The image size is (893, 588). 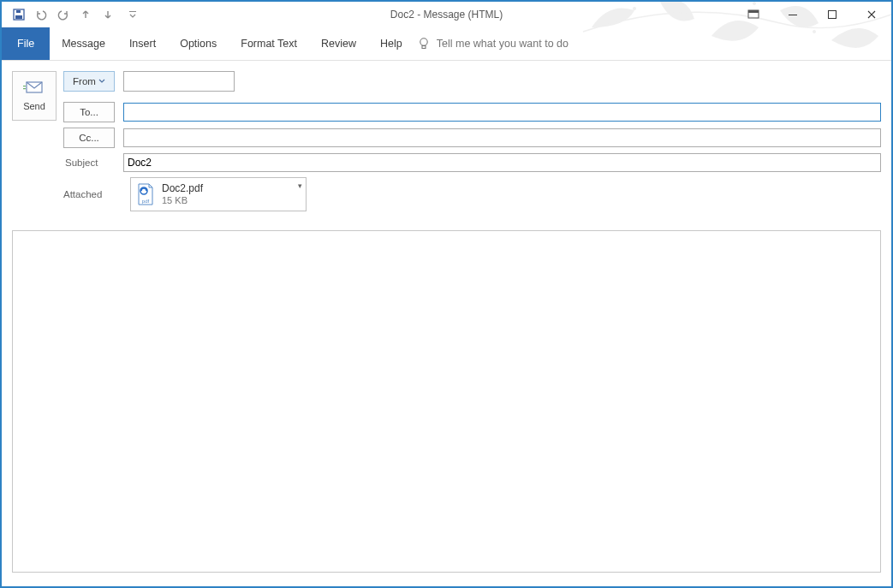 What do you see at coordinates (89, 163) in the screenshot?
I see `subject-label: Subject` at bounding box center [89, 163].